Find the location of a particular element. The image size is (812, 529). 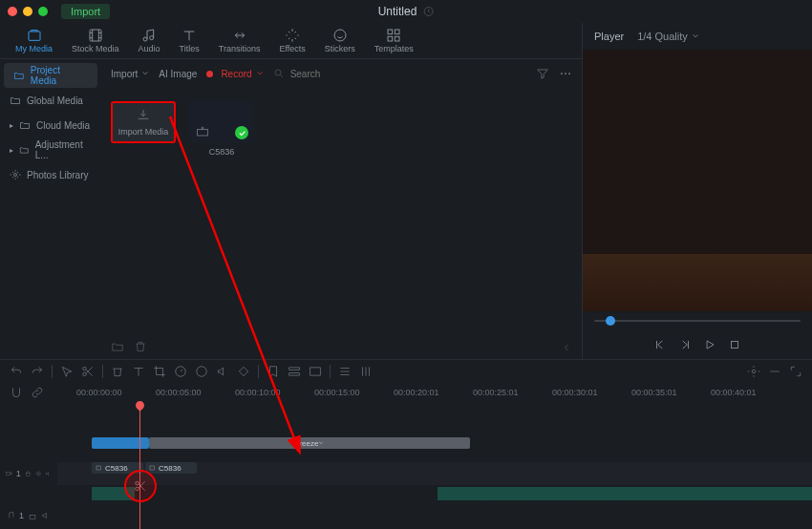

mixer-icon is located at coordinates (366, 371).